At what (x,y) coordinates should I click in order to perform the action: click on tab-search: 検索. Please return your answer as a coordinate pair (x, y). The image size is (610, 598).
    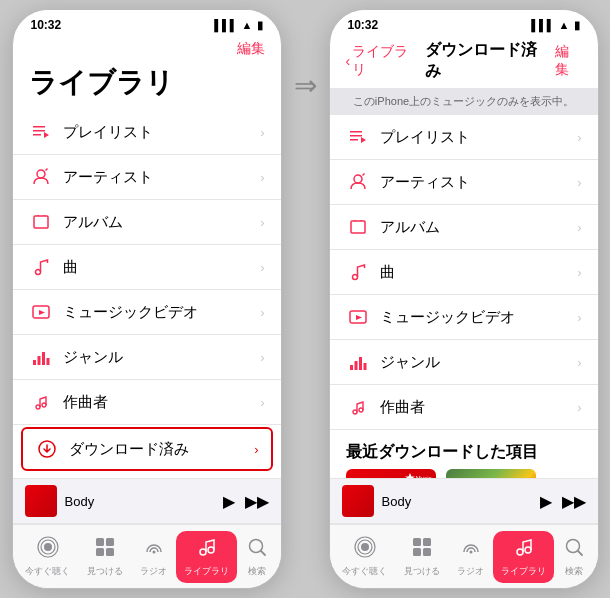
    Looking at the image, I should click on (257, 557).